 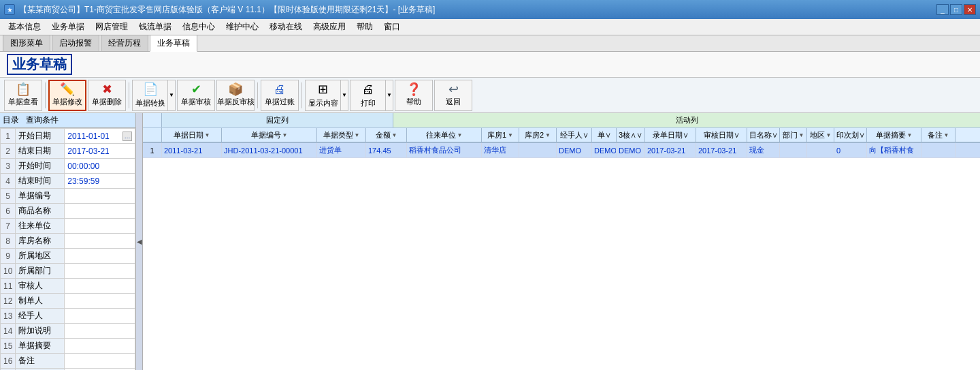 I want to click on edit-button: ✏️单据修改, so click(x=67, y=95).